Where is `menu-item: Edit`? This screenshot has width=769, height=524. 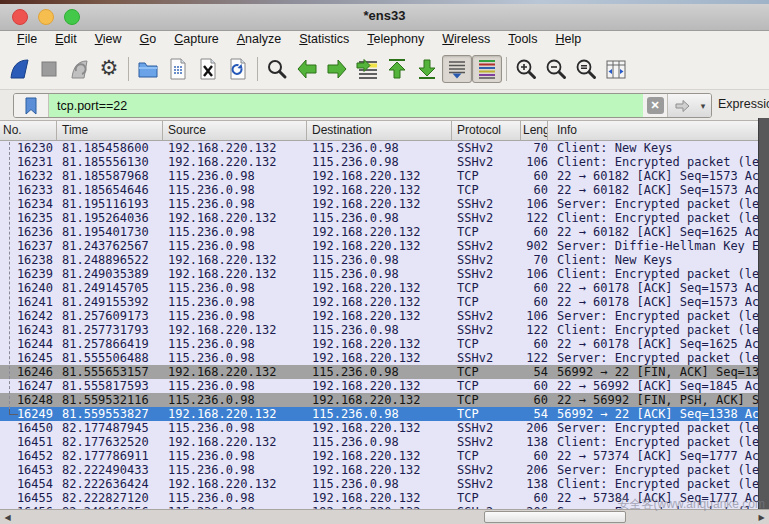
menu-item: Edit is located at coordinates (66, 40).